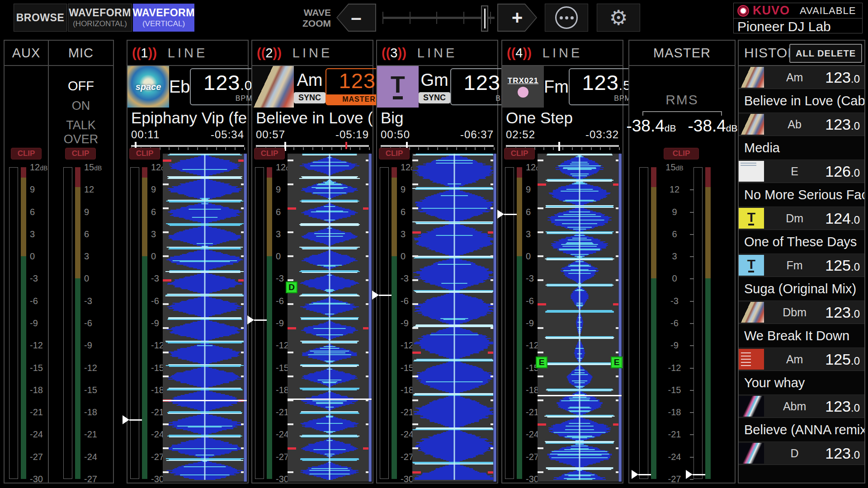 The image size is (868, 488). I want to click on history-entry-info: TFm125.0, so click(802, 266).